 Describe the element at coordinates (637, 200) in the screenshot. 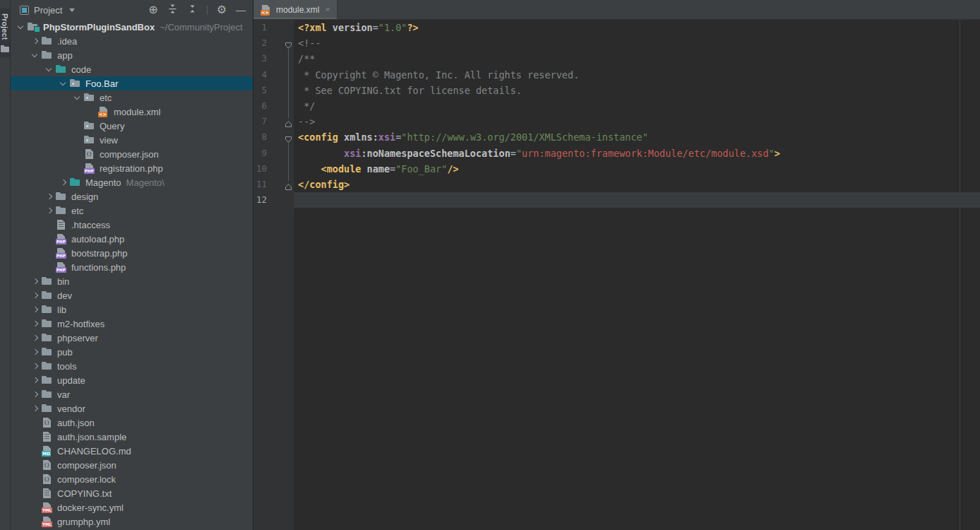

I see `code-line` at that location.